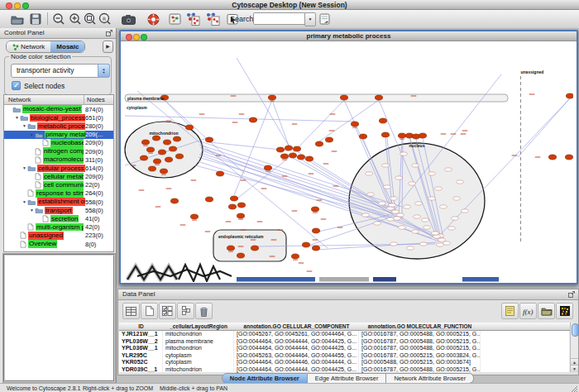 The image size is (579, 392). What do you see at coordinates (60, 71) in the screenshot?
I see `color-attribute-dropdown: transporter activity ▲▼` at bounding box center [60, 71].